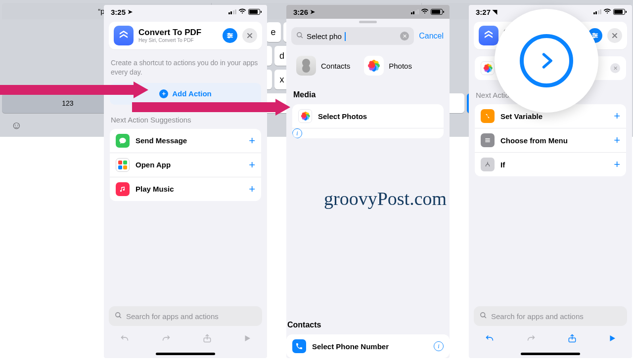 The height and width of the screenshot is (364, 633). Describe the element at coordinates (385, 199) in the screenshot. I see `watermark: groovyPost.com` at that location.